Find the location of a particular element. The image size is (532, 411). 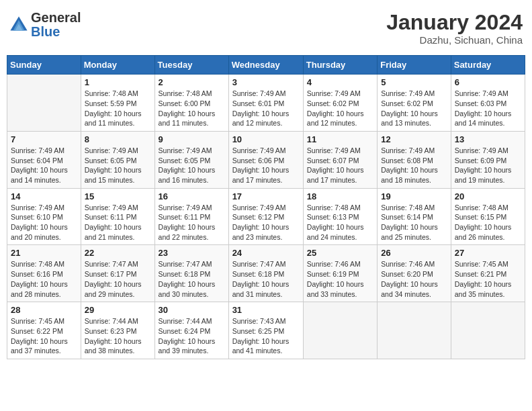

day-number: 14 is located at coordinates (44, 196).